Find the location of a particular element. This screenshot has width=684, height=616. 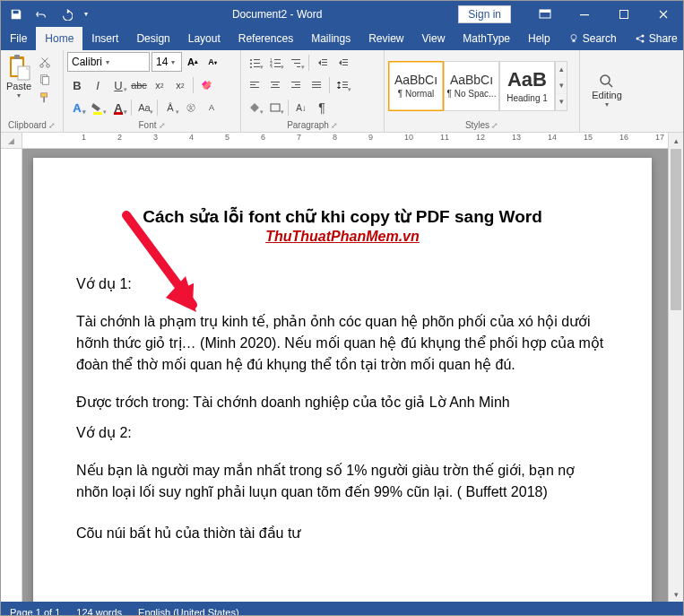

tab-file: File is located at coordinates (18, 39).